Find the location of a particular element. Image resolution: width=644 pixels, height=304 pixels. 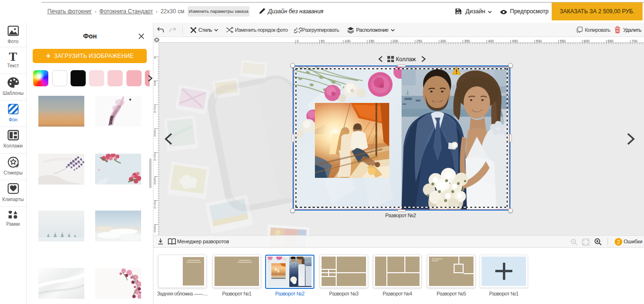

svg-text: 600 is located at coordinates (587, 41).